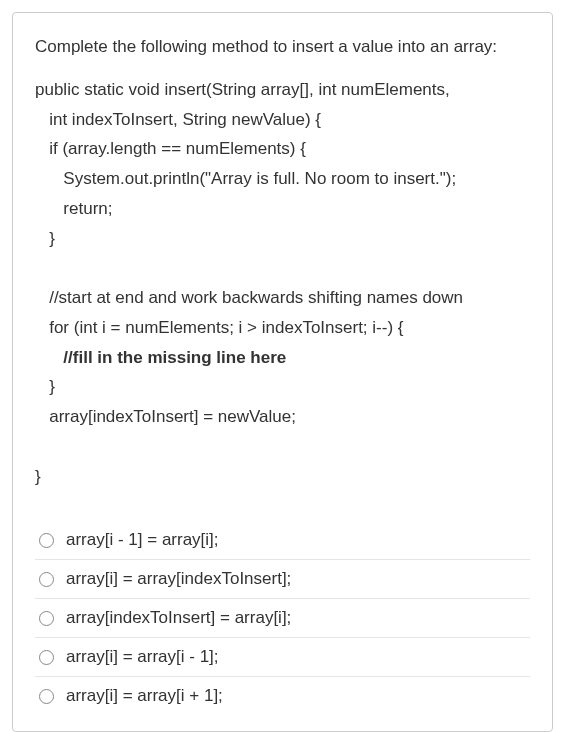 The height and width of the screenshot is (732, 565). I want to click on question-prompt: Complete the following method to insert …, so click(282, 47).